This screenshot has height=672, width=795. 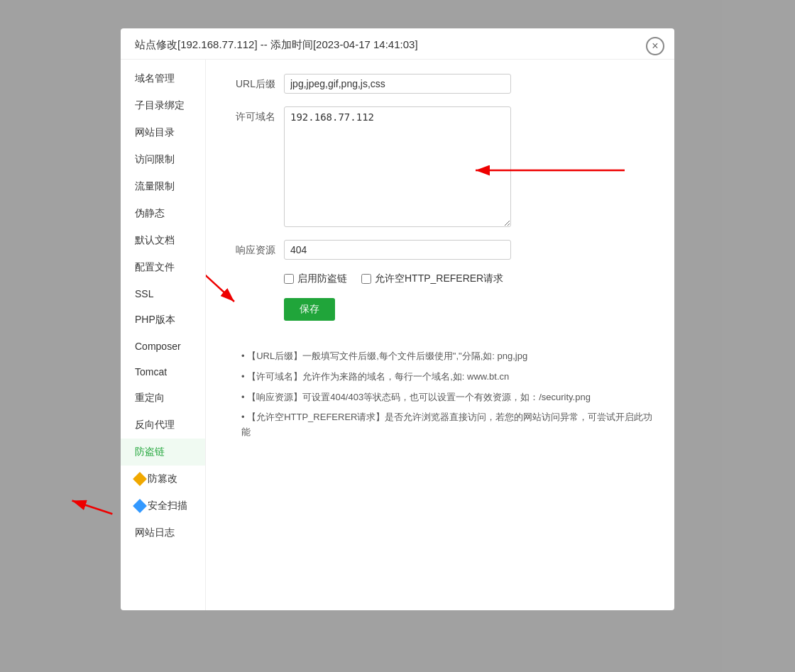 What do you see at coordinates (440, 84) in the screenshot?
I see `url-suffix-row: URL后缀` at bounding box center [440, 84].